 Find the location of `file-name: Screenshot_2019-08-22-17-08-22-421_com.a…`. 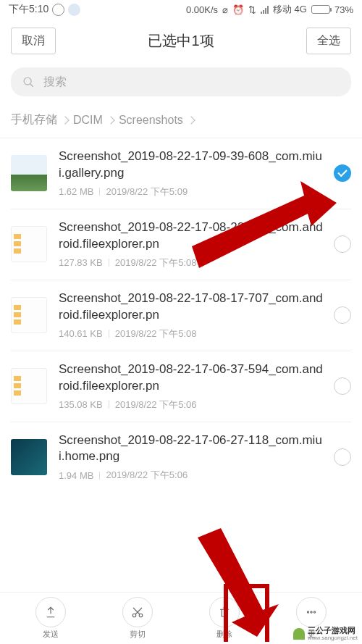

file-name: Screenshot_2019-08-22-17-08-22-421_com.a… is located at coordinates (193, 236).